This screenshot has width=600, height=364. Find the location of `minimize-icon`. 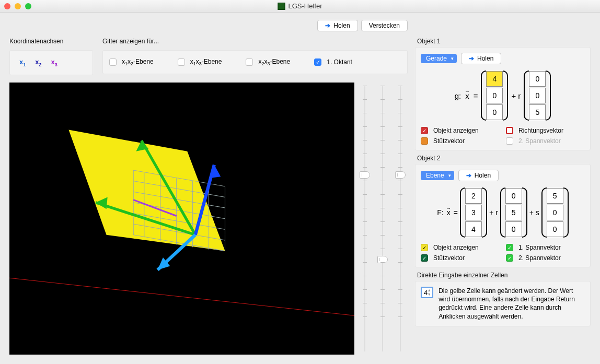

minimize-icon is located at coordinates (18, 6).